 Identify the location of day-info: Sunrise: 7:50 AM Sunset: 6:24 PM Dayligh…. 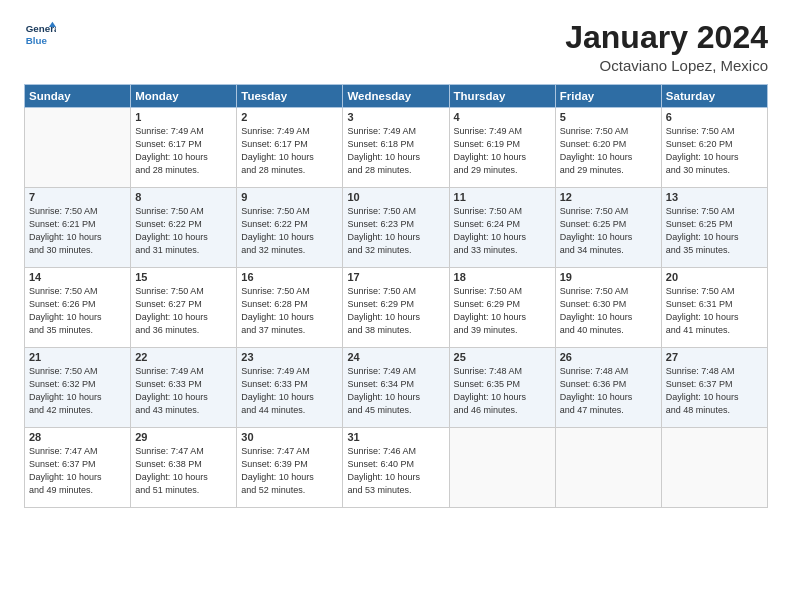
(502, 231).